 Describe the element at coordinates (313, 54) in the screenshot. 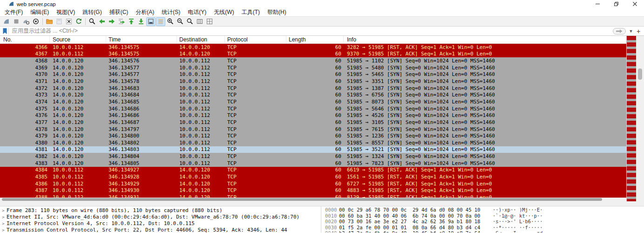

I see `packet-row: 436710.0.0.112346.13457514.0.0.120TCP609…` at that location.